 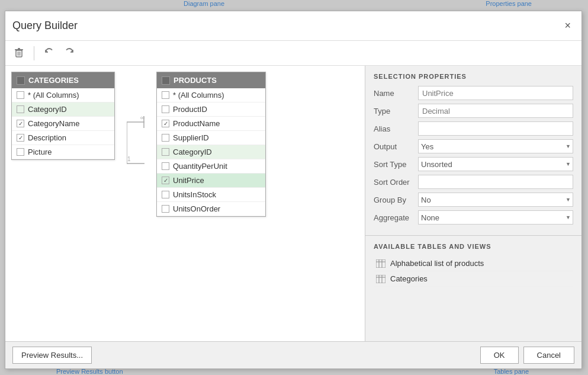 What do you see at coordinates (496, 217) in the screenshot?
I see `aggregate-select-wrapper: None Sum Avg Min Max Count` at bounding box center [496, 217].